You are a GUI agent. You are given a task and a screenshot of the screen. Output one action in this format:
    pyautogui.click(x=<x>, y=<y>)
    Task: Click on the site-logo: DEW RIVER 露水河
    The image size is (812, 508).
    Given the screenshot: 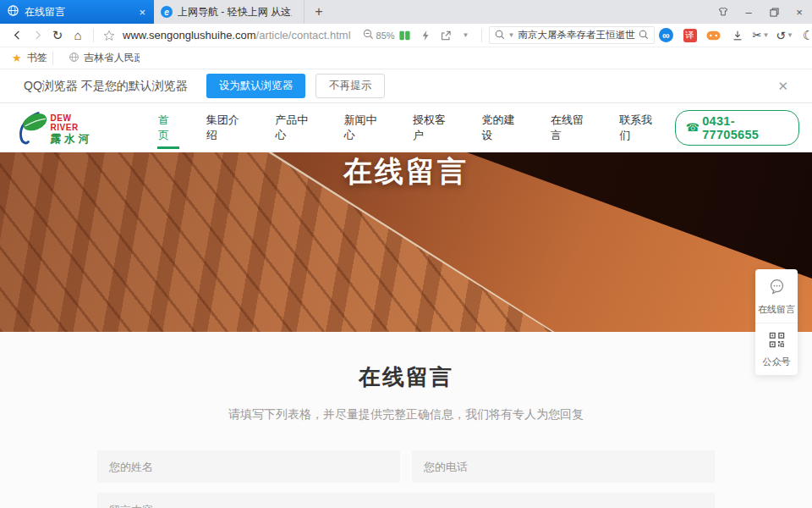 What is the action you would take?
    pyautogui.click(x=57, y=128)
    